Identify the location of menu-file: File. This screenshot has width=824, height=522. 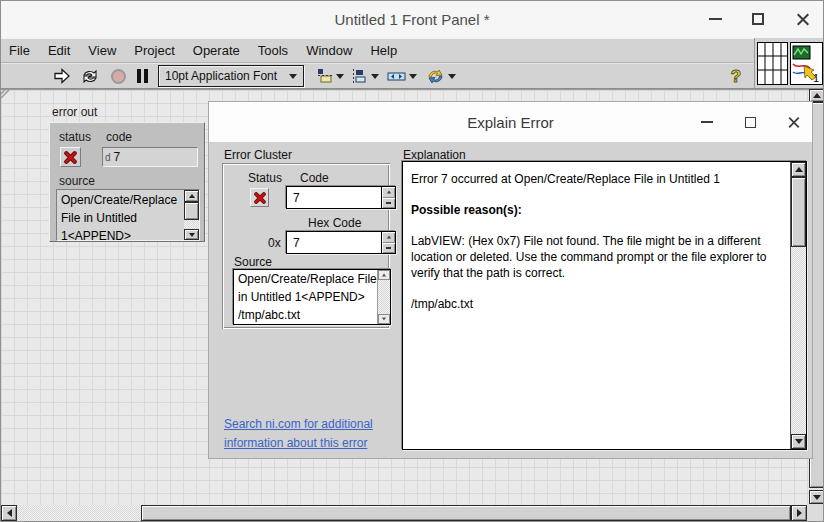
(20, 50).